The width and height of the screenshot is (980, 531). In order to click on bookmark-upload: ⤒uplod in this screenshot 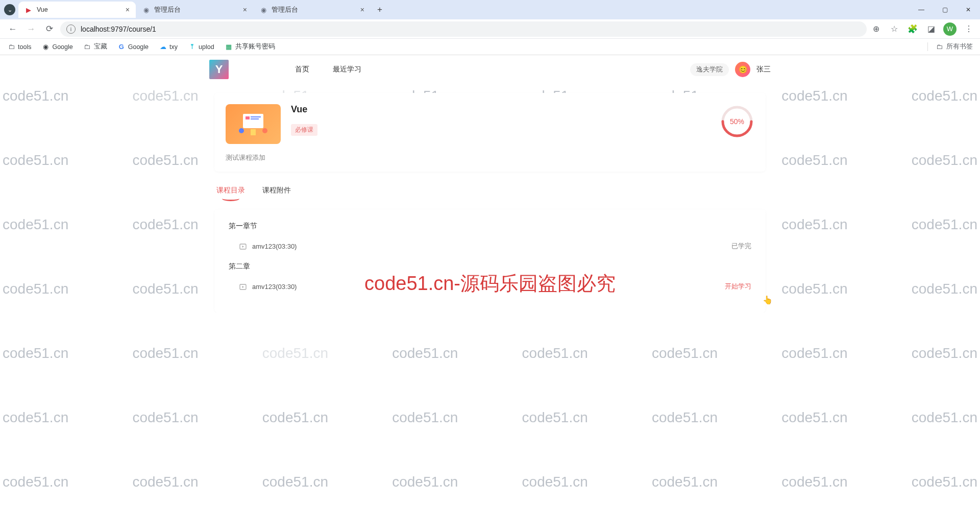, I will do `click(201, 47)`.